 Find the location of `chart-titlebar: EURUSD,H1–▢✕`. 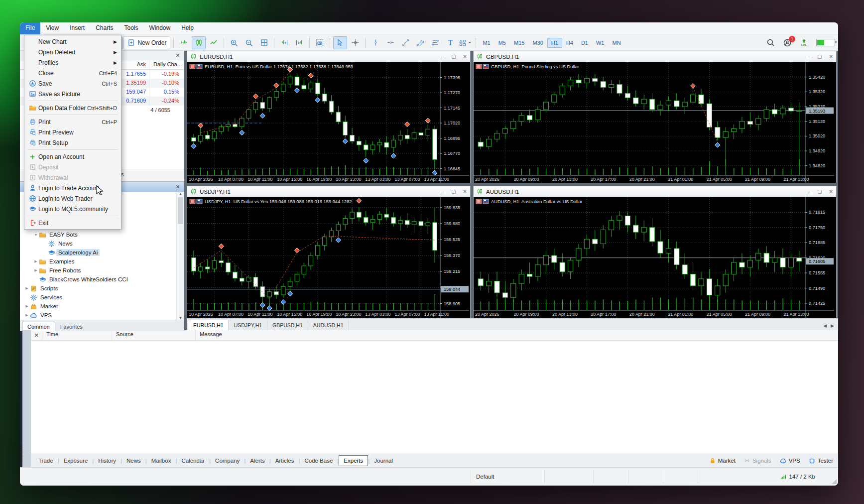

chart-titlebar: EURUSD,H1–▢✕ is located at coordinates (329, 57).